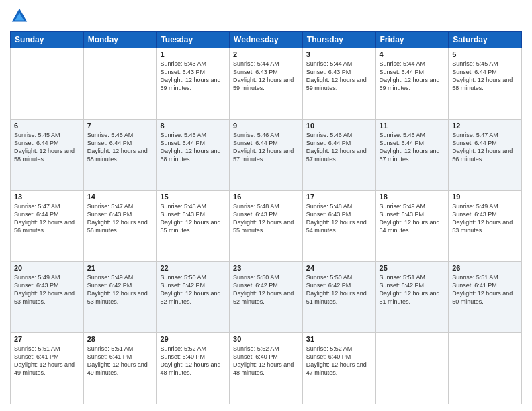 The height and width of the screenshot is (411, 532). Describe the element at coordinates (266, 339) in the screenshot. I see `day-number: 30` at that location.